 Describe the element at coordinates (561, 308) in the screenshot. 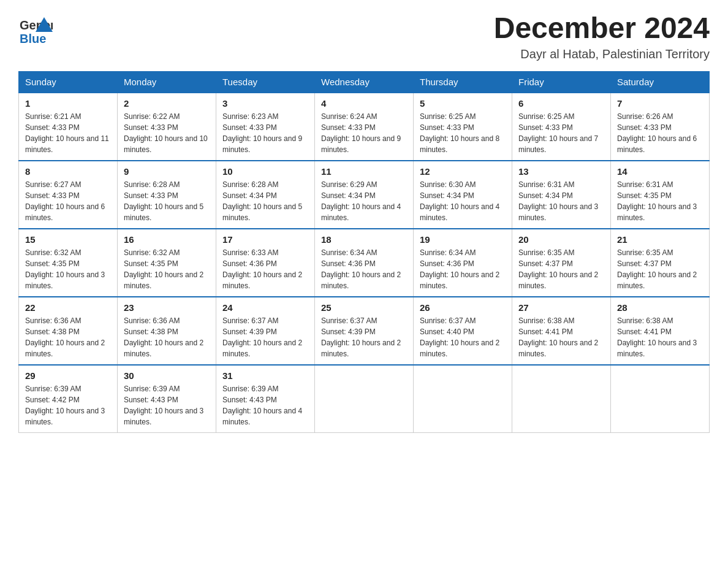

I see `day-number: 27` at that location.